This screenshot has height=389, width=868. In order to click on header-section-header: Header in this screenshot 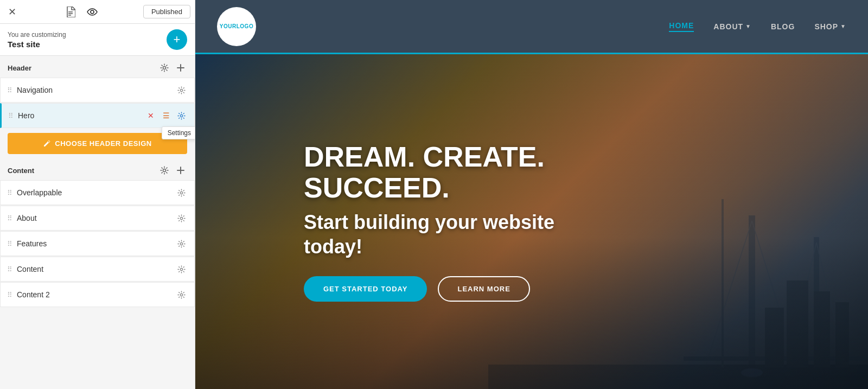, I will do `click(98, 67)`.